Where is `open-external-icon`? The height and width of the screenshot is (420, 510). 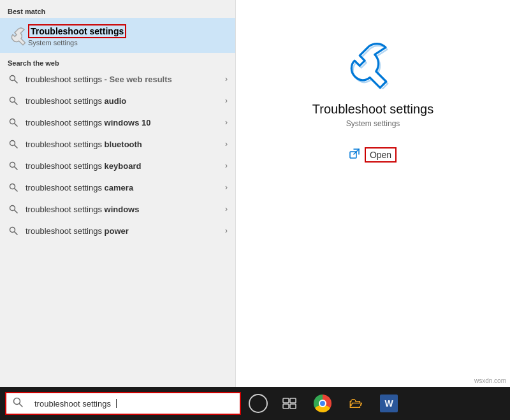
open-external-icon is located at coordinates (354, 155).